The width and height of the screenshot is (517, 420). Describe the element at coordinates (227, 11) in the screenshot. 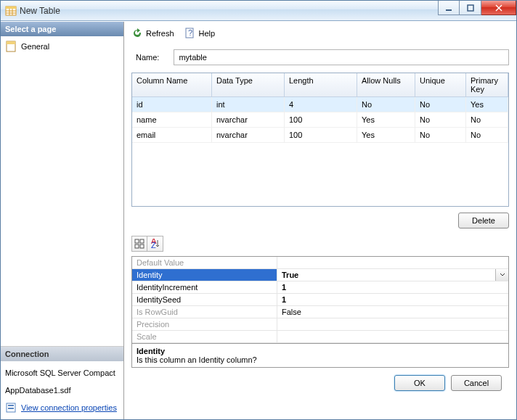

I see `window-title: New Table` at that location.